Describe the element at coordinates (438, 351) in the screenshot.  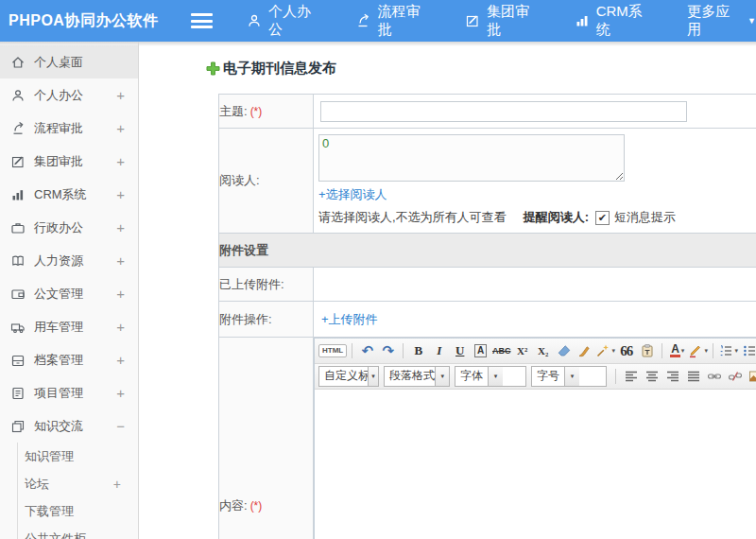
I see `italic-button: I` at that location.